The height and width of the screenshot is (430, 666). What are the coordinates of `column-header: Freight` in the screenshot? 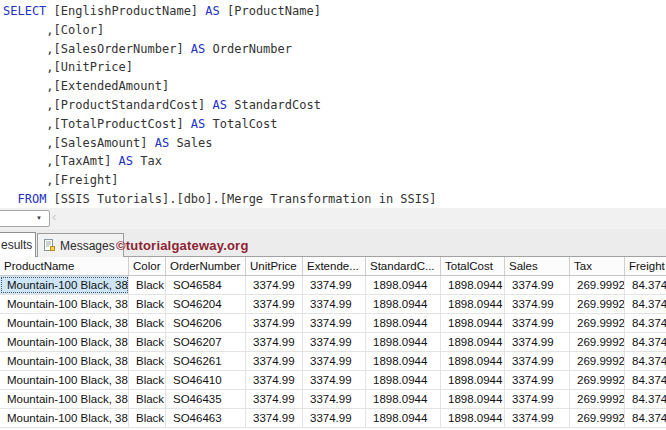 It's located at (646, 266).